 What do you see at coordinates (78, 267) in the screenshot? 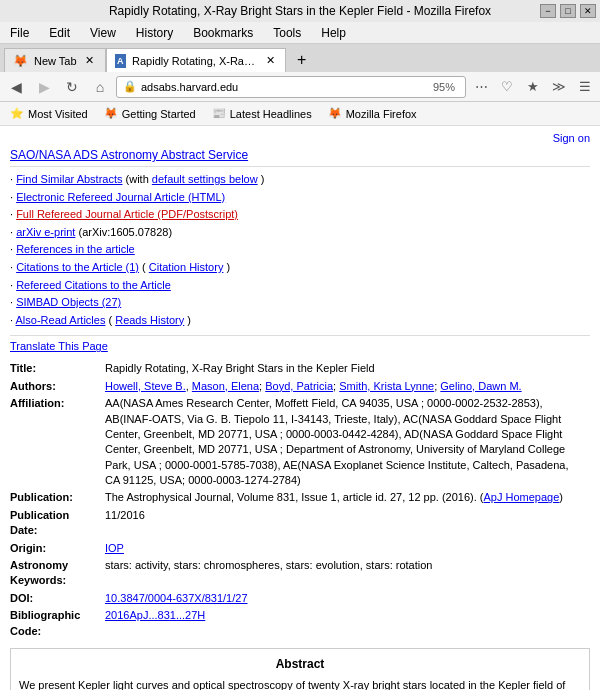
I see `citations-link: Citations to the Article (1)` at bounding box center [78, 267].